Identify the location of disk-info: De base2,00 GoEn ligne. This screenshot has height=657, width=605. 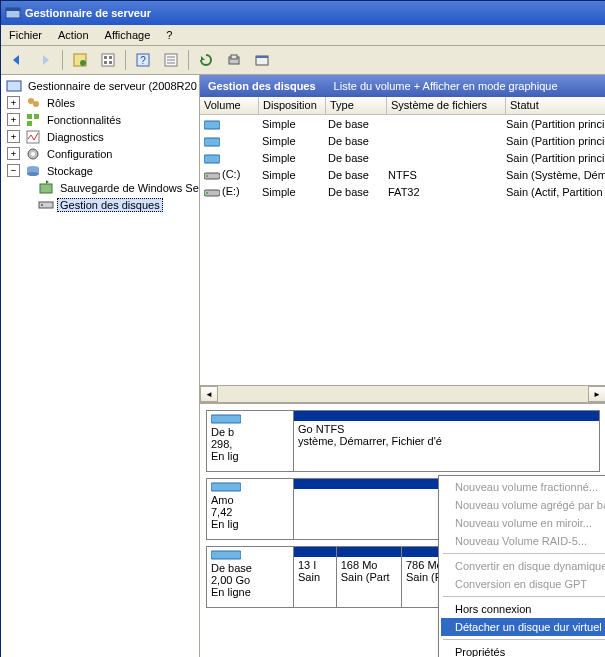
(250, 577).